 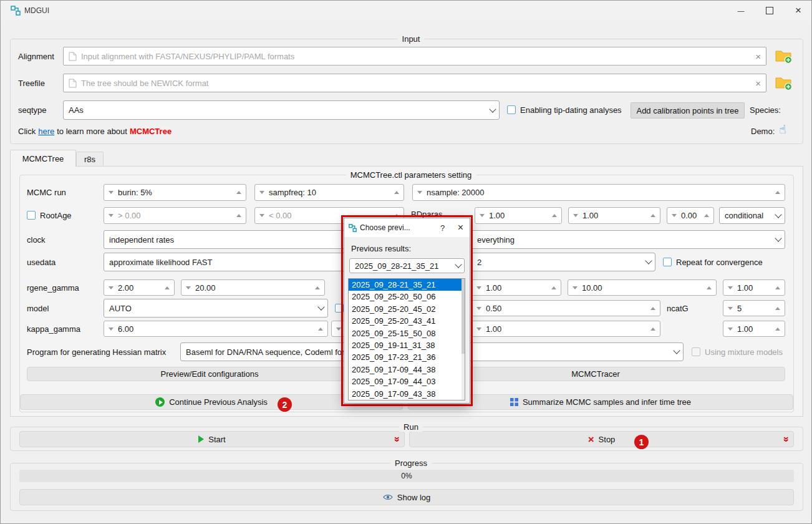 I want to click on bdparas-spinbox-1: 1.00, so click(x=518, y=216).